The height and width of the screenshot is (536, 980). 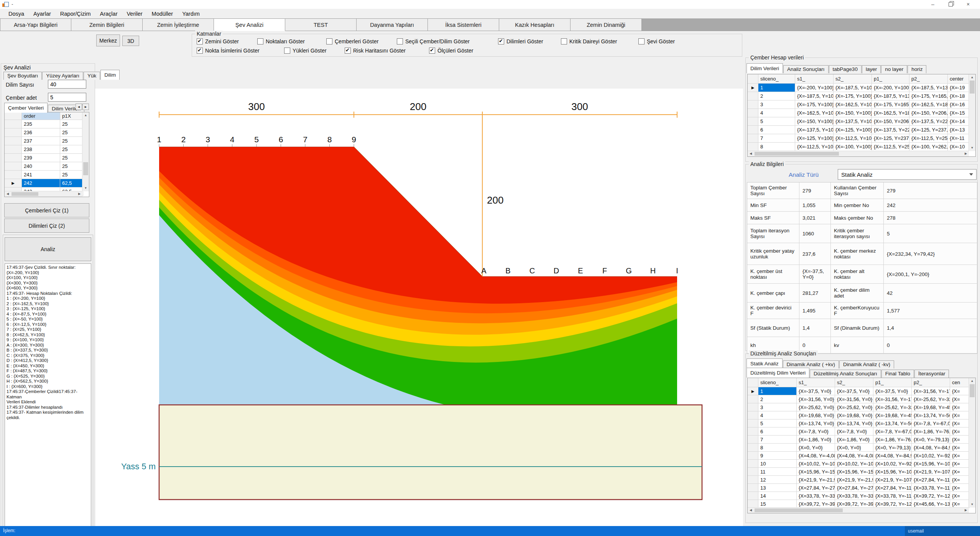 What do you see at coordinates (42, 14) in the screenshot?
I see `menu-ayarlar: Ayarlar` at bounding box center [42, 14].